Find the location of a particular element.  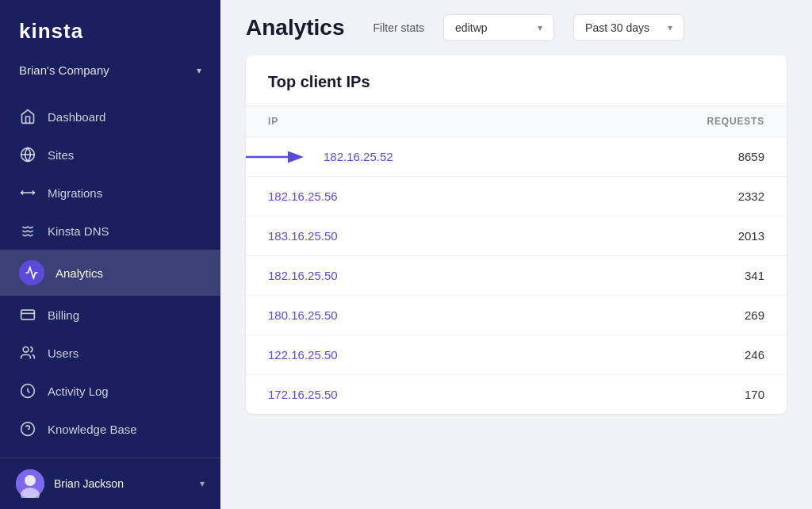

sites-icon is located at coordinates (28, 155).